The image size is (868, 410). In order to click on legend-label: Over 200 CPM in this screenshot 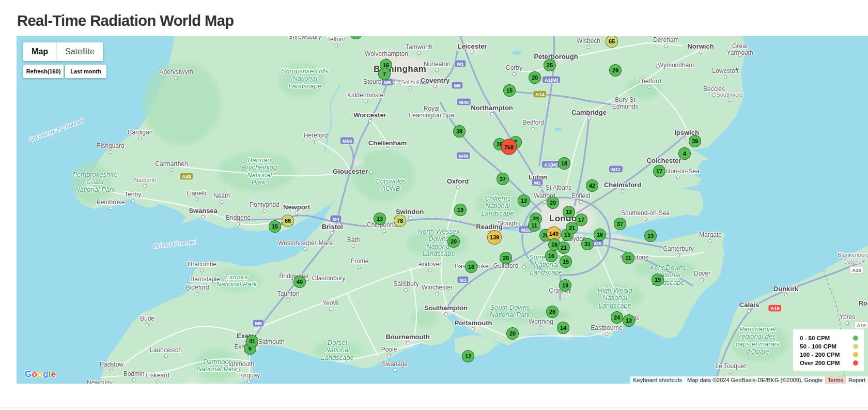, I will do `click(819, 363)`.